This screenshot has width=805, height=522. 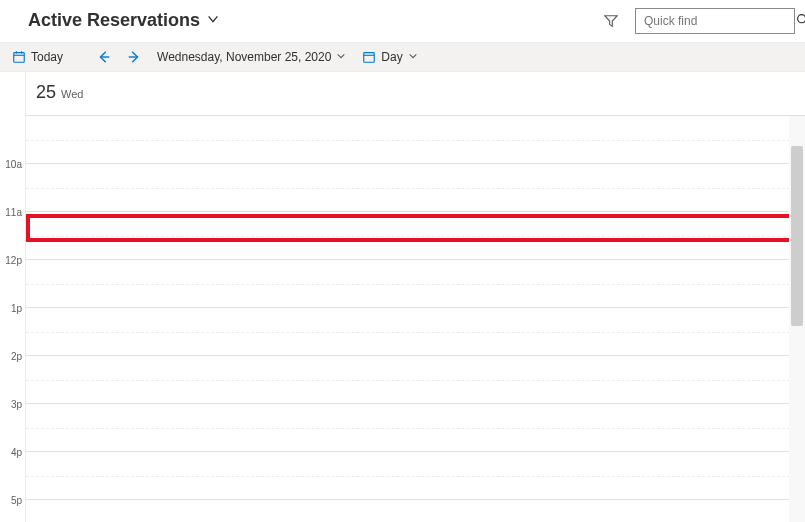 What do you see at coordinates (13, 297) in the screenshot?
I see `time-gutter: 10a11a12p1p2p3p4p5p` at bounding box center [13, 297].